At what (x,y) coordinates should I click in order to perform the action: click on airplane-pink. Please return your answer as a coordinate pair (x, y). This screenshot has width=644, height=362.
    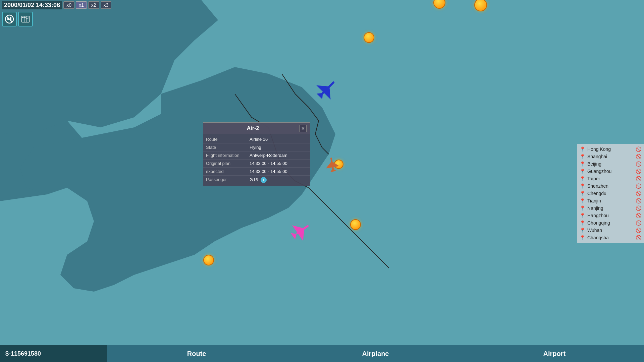
    Looking at the image, I should click on (301, 231).